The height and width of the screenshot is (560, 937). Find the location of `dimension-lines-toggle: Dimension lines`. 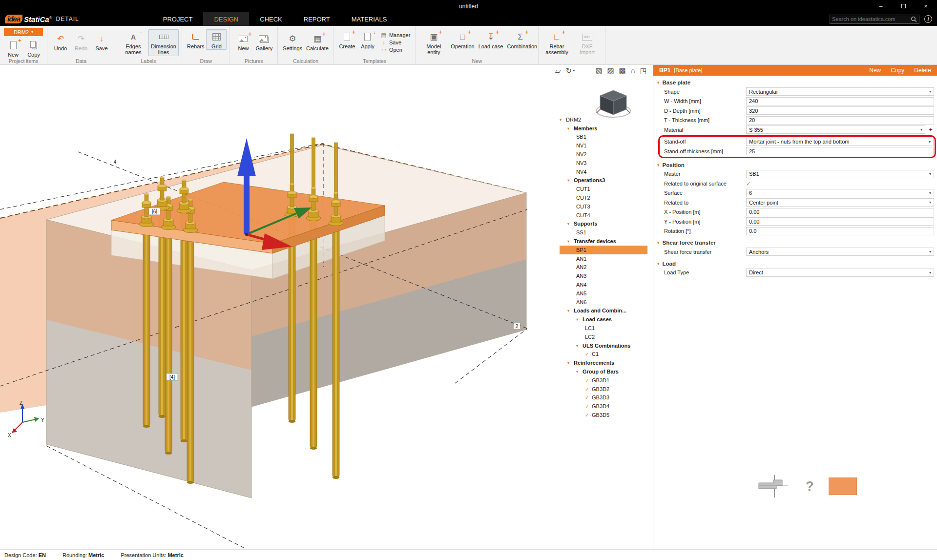

dimension-lines-toggle: Dimension lines is located at coordinates (164, 43).